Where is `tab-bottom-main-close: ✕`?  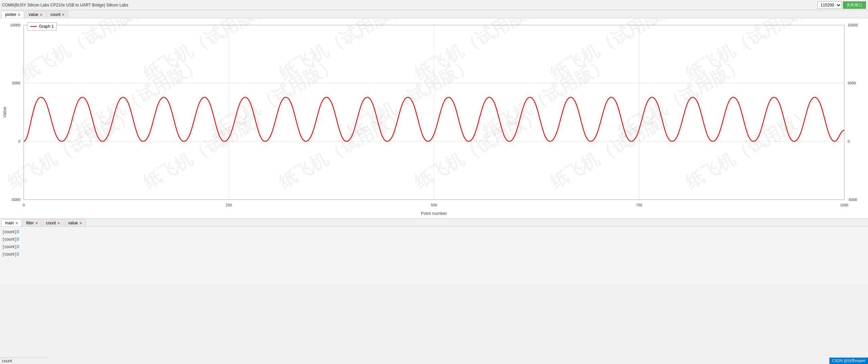 tab-bottom-main-close: ✕ is located at coordinates (17, 223).